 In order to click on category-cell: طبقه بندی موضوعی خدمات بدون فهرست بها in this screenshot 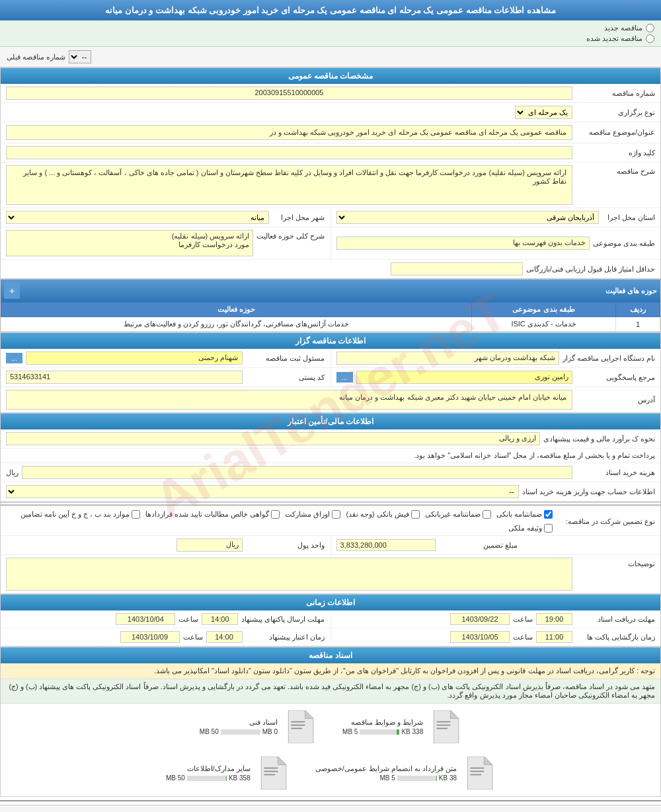, I will do `click(496, 243)`.